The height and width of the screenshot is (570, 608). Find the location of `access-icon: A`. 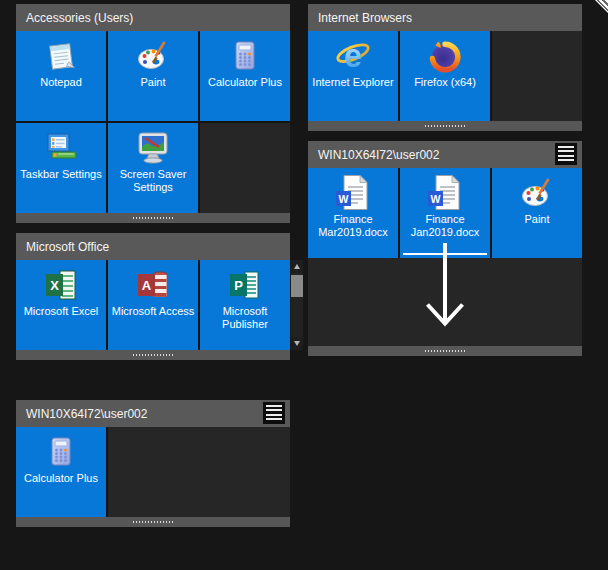

access-icon: A is located at coordinates (153, 285).